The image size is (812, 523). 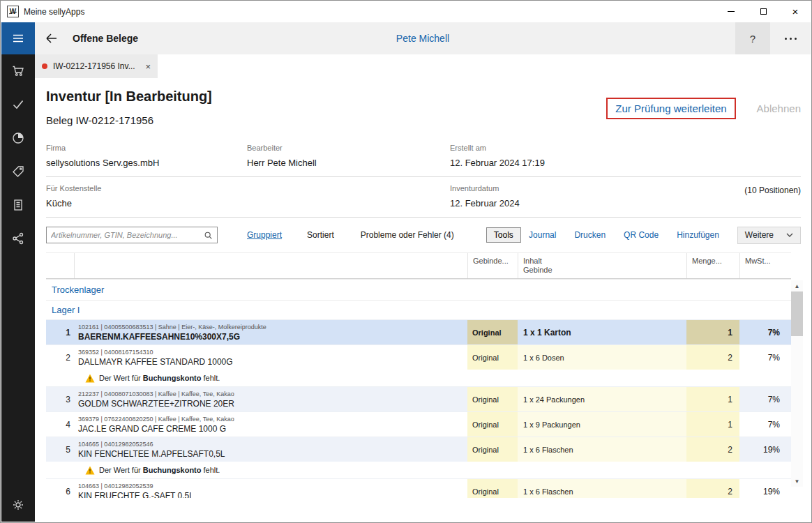 What do you see at coordinates (349, 148) in the screenshot?
I see `field-label: Bearbeiter` at bounding box center [349, 148].